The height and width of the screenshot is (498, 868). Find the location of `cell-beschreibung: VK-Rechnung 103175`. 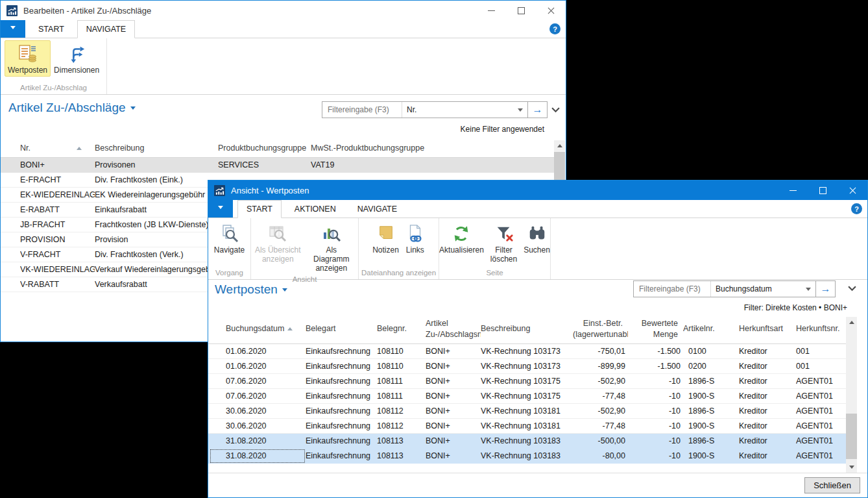

cell-beschreibung: VK-Rechnung 103175 is located at coordinates (527, 396).